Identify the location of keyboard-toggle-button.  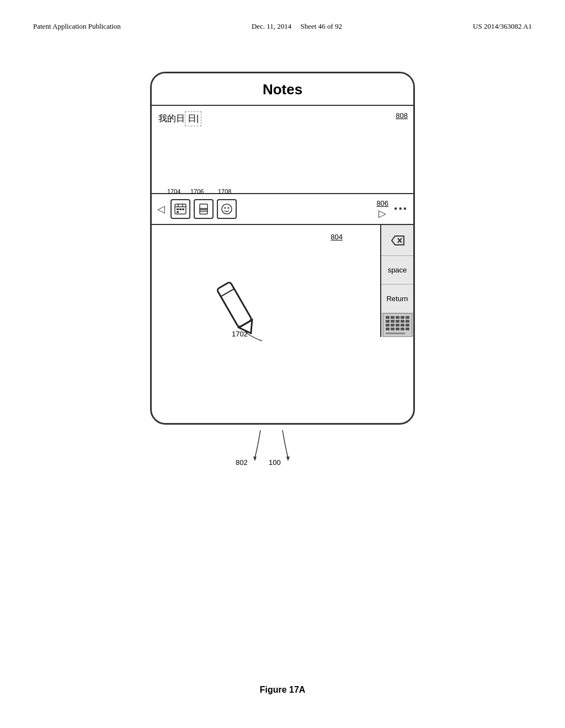
(397, 325).